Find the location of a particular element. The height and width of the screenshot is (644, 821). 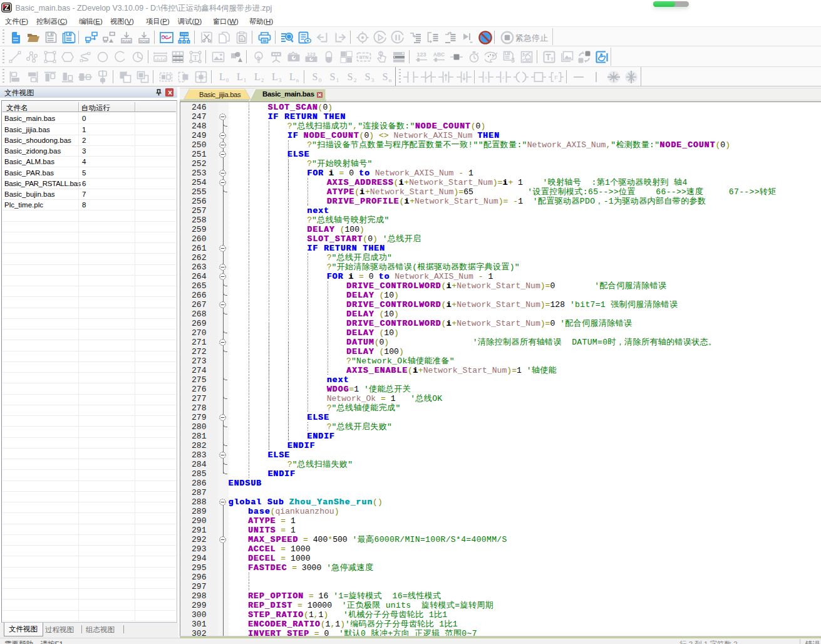

svg-text: c is located at coordinates (503, 78).